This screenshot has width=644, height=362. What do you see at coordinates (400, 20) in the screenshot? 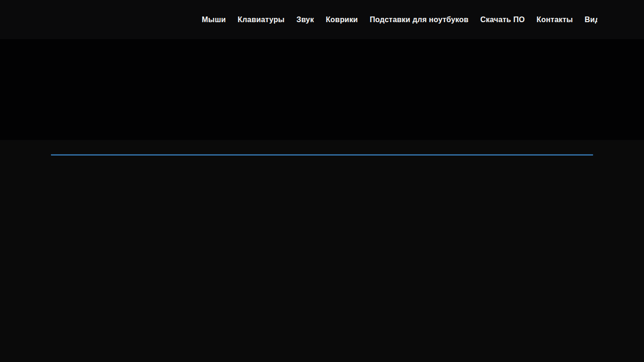
I see `main-nav: Мыши Клавиатуры Звук Коврики Подставки д…` at bounding box center [400, 20].